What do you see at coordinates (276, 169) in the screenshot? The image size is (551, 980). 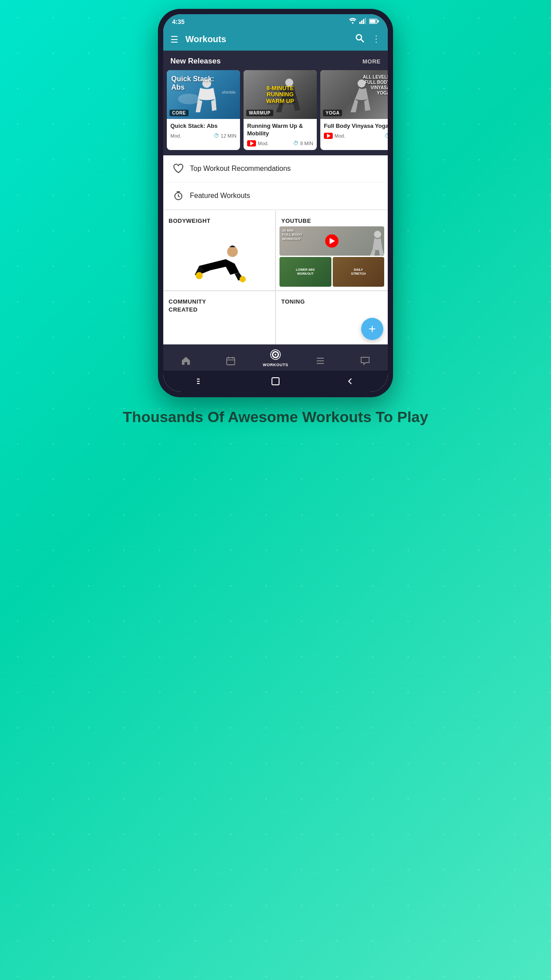 I see `top-recommendations-row: Top Workout Recommendations` at bounding box center [276, 169].